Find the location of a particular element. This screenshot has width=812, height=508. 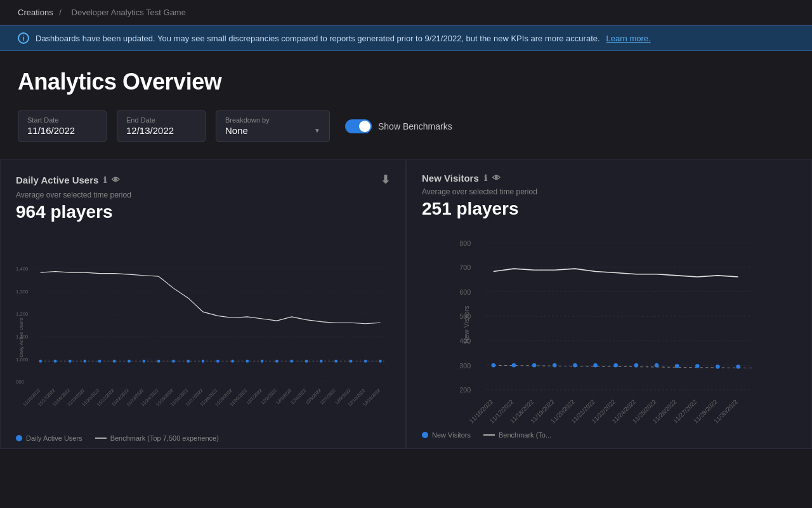

breakdown-dropdown: Breakdown by None ▼ is located at coordinates (273, 126).